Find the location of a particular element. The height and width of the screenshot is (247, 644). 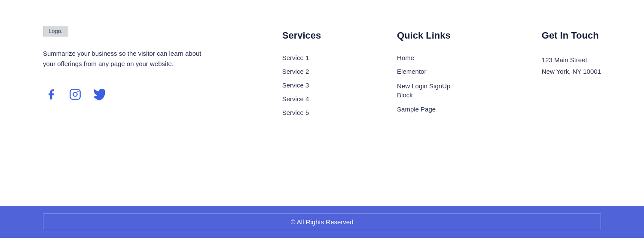

service-2-link: Service 2 is located at coordinates (296, 71).